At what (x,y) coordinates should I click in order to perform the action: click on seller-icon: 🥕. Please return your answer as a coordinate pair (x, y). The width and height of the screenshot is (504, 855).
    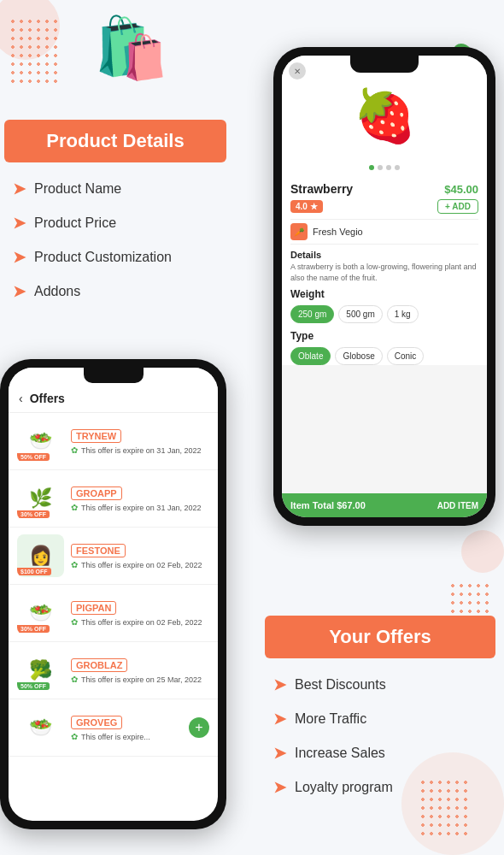
    Looking at the image, I should click on (299, 232).